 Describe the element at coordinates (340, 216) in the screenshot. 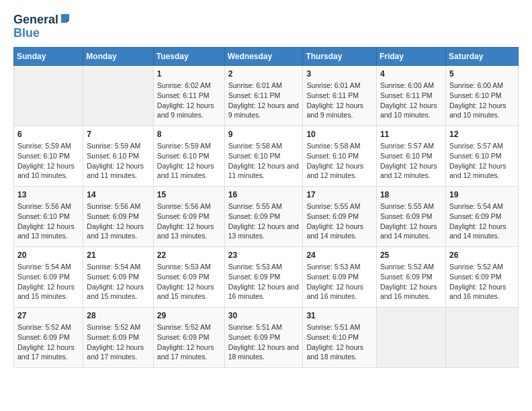

I see `calendar-cell: 17Sunrise: 5:55 AMSunset: 6:09 PMDayligh…` at that location.